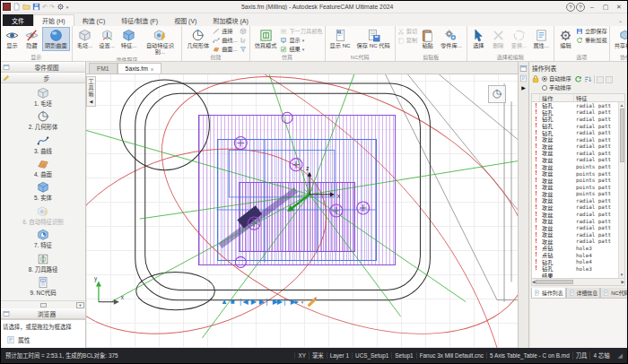  What do you see at coordinates (18, 20) in the screenshot?
I see `file-tab: 文件` at bounding box center [18, 20].